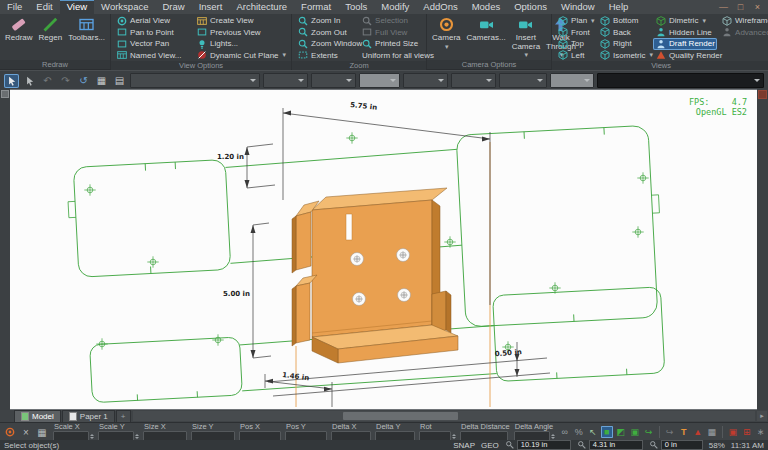 Image resolution: width=768 pixels, height=450 pixels. What do you see at coordinates (392, 56) in the screenshot?
I see `uniform-views-item: Uniform for all views` at bounding box center [392, 56].